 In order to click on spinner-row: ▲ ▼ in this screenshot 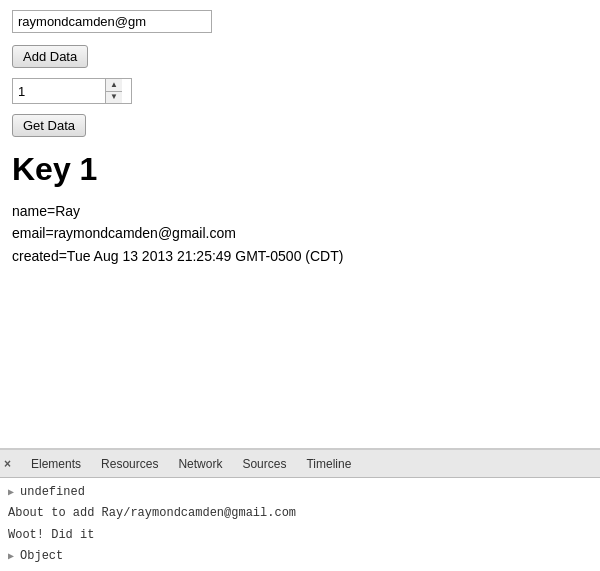, I will do `click(300, 91)`.